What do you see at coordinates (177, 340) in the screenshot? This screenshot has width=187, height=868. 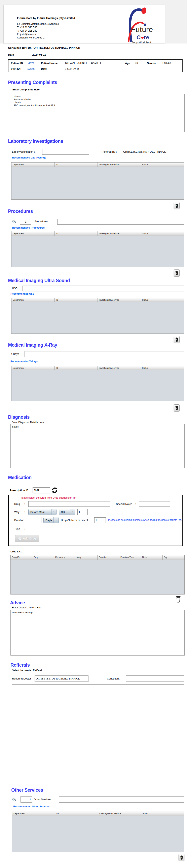 I see `uss-delete-button: ↻` at bounding box center [177, 340].